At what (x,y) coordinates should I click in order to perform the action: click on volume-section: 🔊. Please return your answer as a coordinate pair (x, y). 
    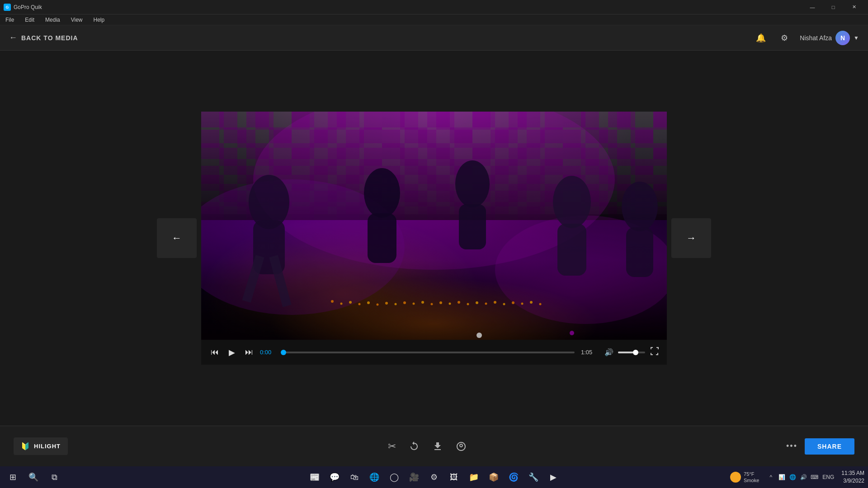
    Looking at the image, I should click on (624, 352).